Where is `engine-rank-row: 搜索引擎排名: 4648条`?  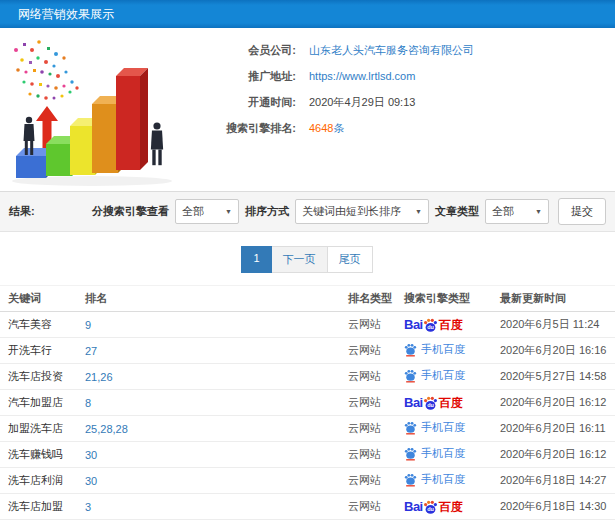
engine-rank-row: 搜索引擎排名: 4648条 is located at coordinates (398, 128).